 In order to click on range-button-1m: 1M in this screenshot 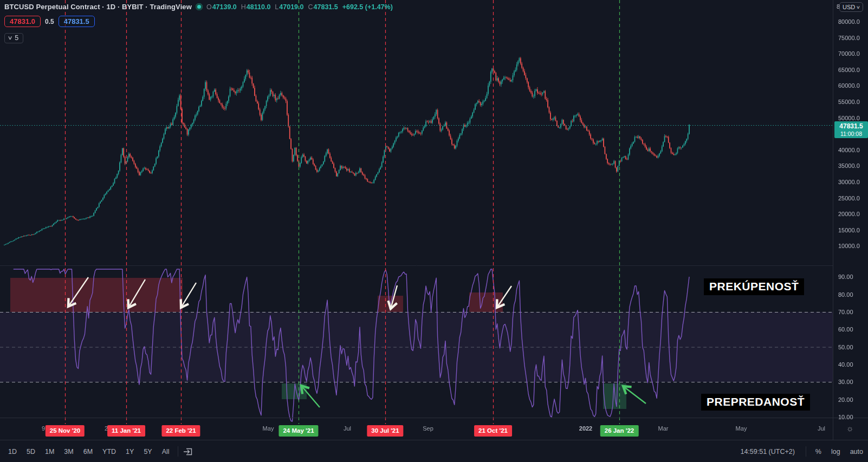, I will do `click(50, 452)`.